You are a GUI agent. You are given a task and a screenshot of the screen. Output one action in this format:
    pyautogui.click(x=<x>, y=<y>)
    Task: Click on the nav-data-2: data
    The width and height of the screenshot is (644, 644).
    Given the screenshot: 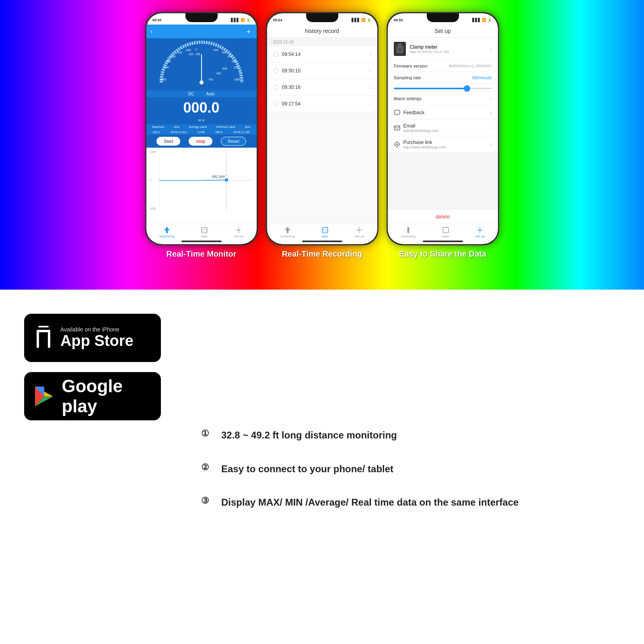 What is the action you would take?
    pyautogui.click(x=325, y=232)
    